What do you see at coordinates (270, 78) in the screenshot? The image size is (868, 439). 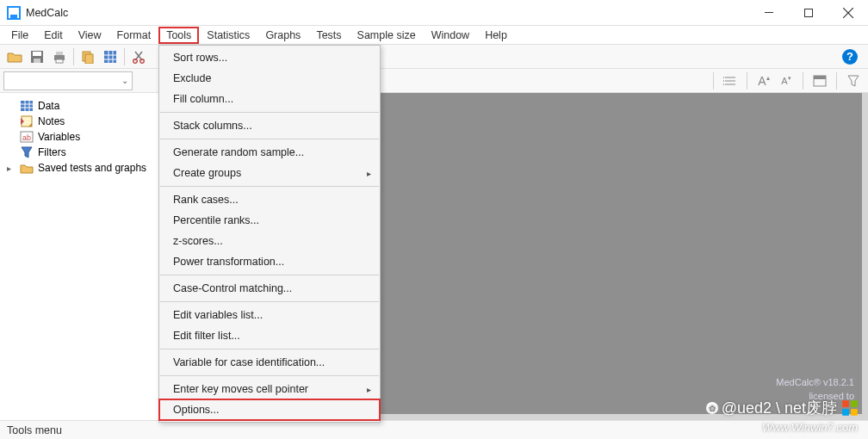 I see `dd-exclude: Exclude` at bounding box center [270, 78].